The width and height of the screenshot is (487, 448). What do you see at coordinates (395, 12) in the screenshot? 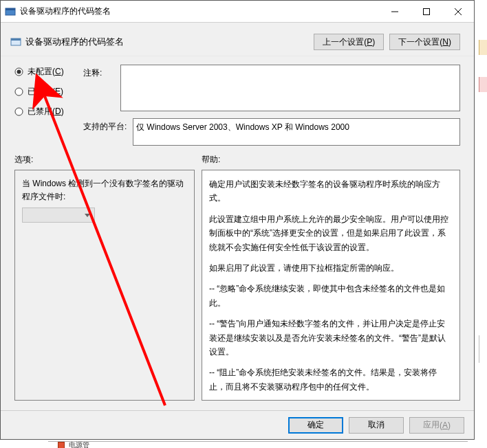
I see `minimize-button` at bounding box center [395, 12].